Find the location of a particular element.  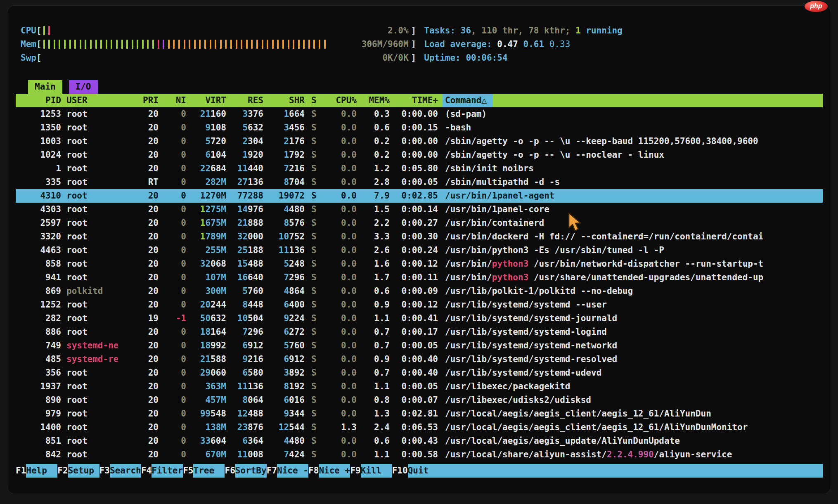

fkey-F8-label-nice: Nice + is located at coordinates (334, 471).